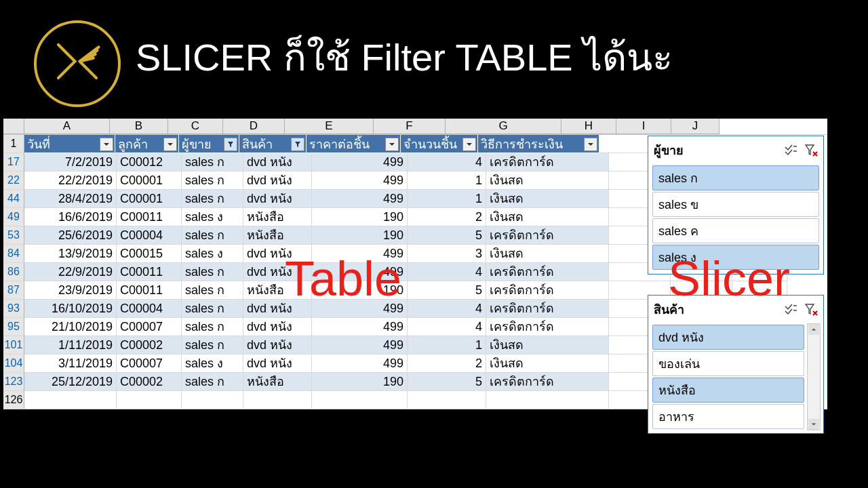  I want to click on th-date: วันที่, so click(70, 144).